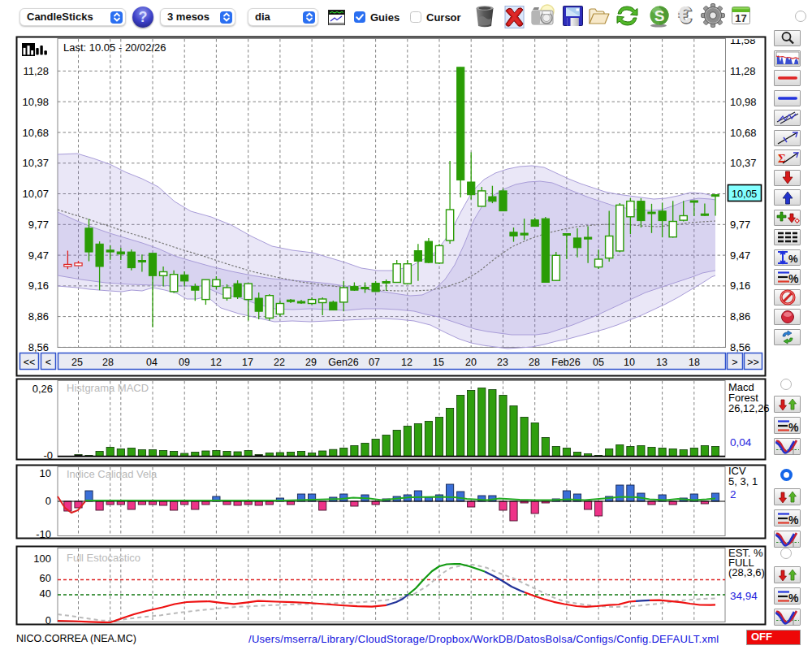 This screenshot has height=650, width=812. I want to click on svg-text: 2, so click(733, 494).